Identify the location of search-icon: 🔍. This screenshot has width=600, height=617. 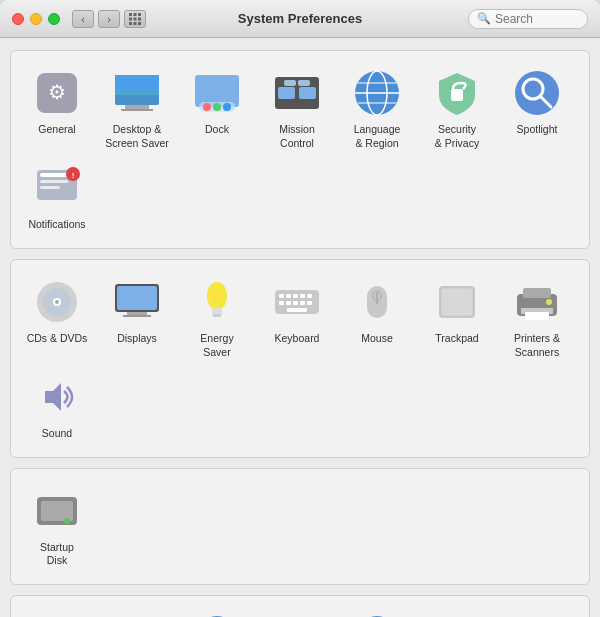
(484, 18).